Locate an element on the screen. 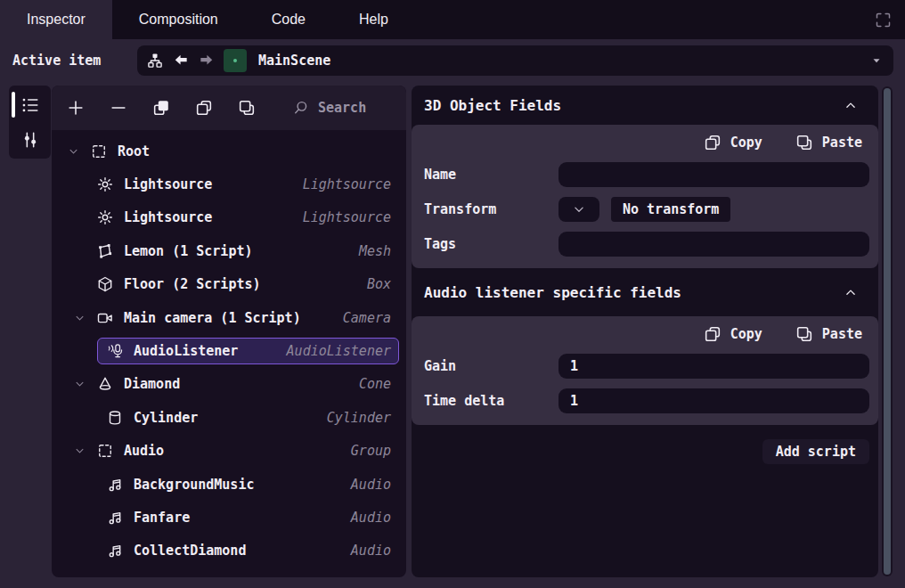 This screenshot has width=905, height=588. fields-section: Audio listener specific fieldsCopyPasteG… is located at coordinates (645, 347).